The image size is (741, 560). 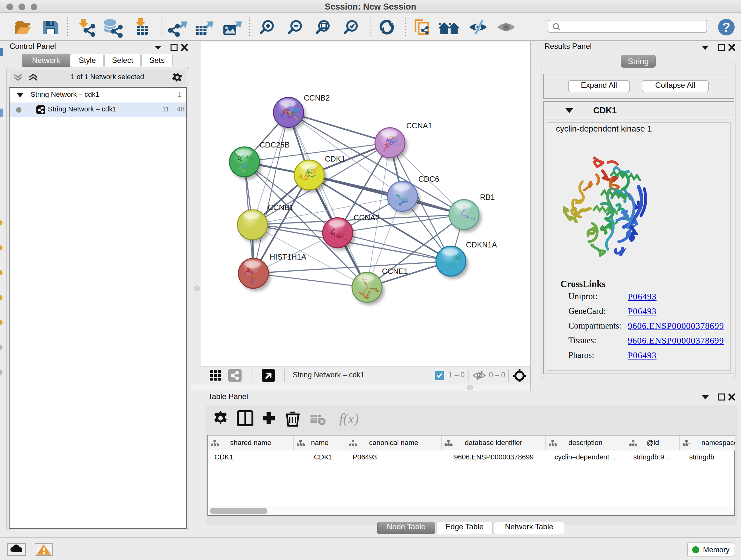 What do you see at coordinates (395, 271) in the screenshot?
I see `svg-text: CCNE1` at bounding box center [395, 271].